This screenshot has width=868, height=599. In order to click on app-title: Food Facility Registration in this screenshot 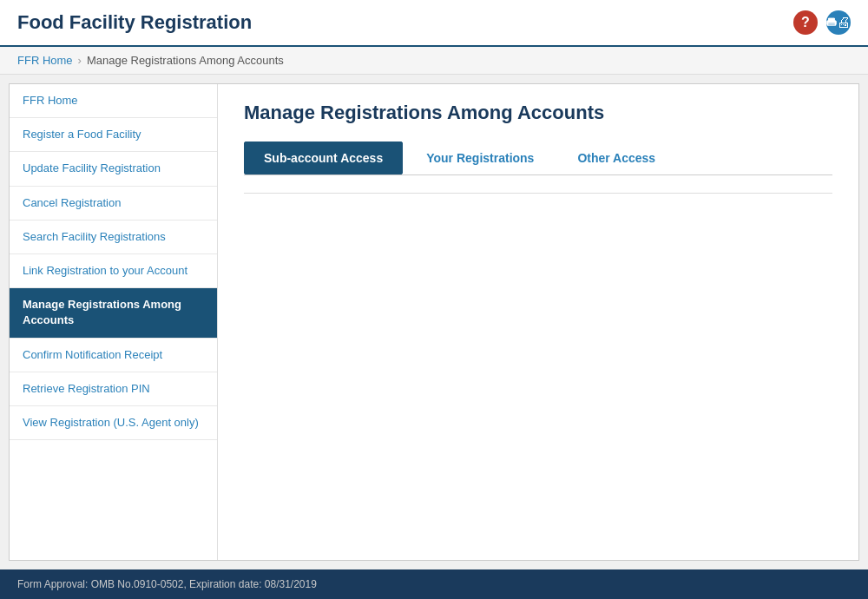, I will do `click(135, 23)`.